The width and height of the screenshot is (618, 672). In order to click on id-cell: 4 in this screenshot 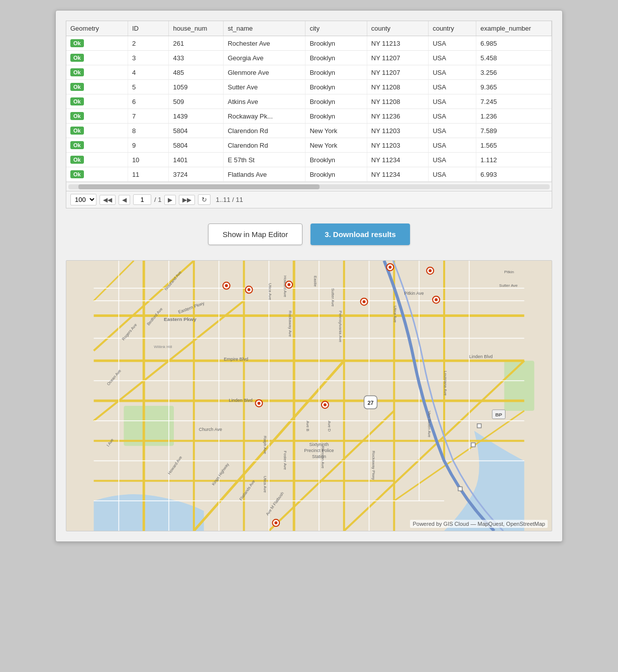, I will do `click(148, 72)`.